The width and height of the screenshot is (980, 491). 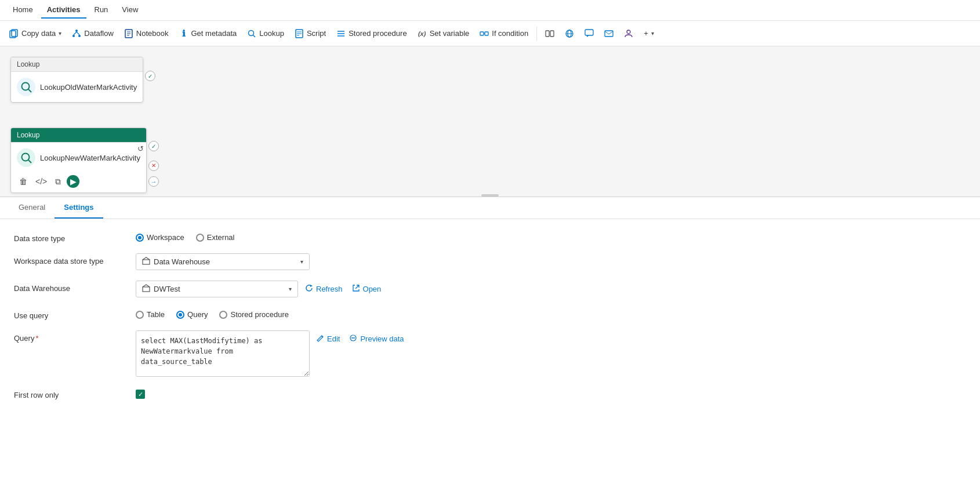 I want to click on tab-settings: Settings, so click(x=79, y=208).